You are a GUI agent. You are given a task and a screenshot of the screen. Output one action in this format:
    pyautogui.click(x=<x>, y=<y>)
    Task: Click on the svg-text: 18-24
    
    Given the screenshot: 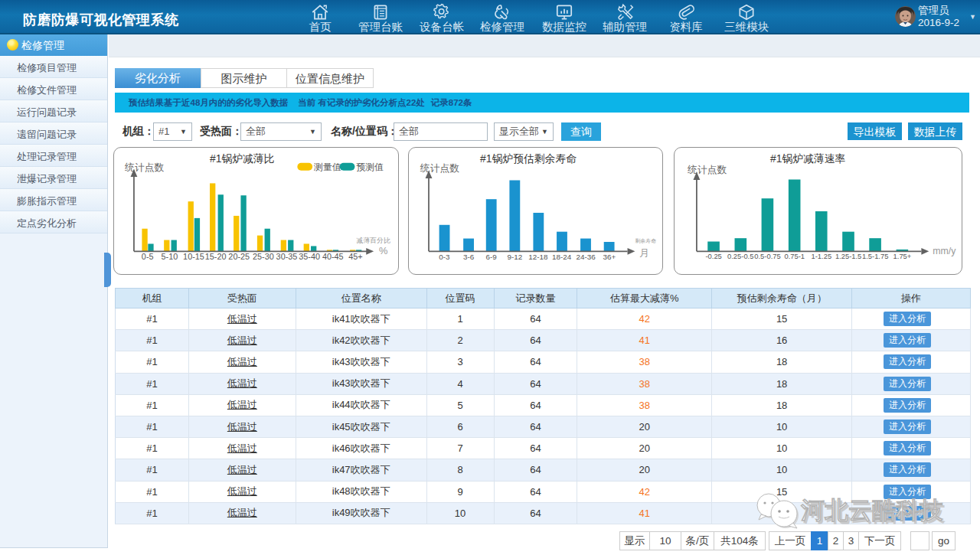 What is the action you would take?
    pyautogui.click(x=562, y=257)
    